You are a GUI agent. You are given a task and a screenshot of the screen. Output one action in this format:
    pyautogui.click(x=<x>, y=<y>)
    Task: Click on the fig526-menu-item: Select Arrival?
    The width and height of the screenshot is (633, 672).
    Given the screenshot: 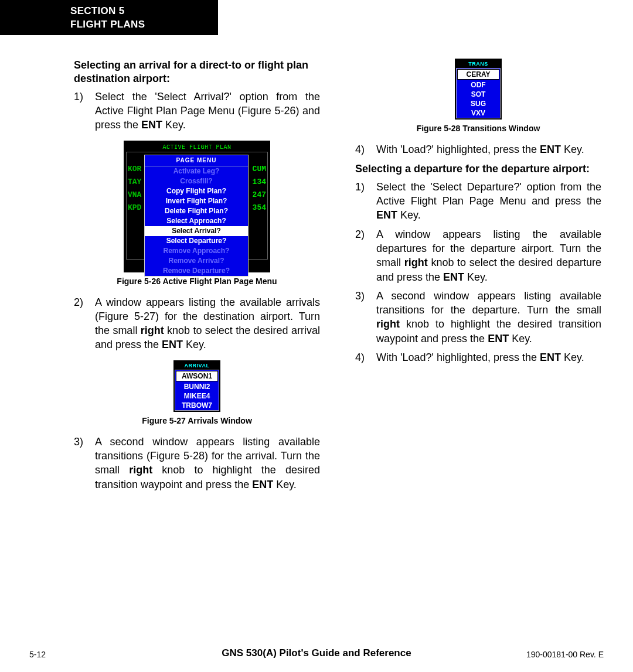 What is the action you would take?
    pyautogui.click(x=196, y=231)
    